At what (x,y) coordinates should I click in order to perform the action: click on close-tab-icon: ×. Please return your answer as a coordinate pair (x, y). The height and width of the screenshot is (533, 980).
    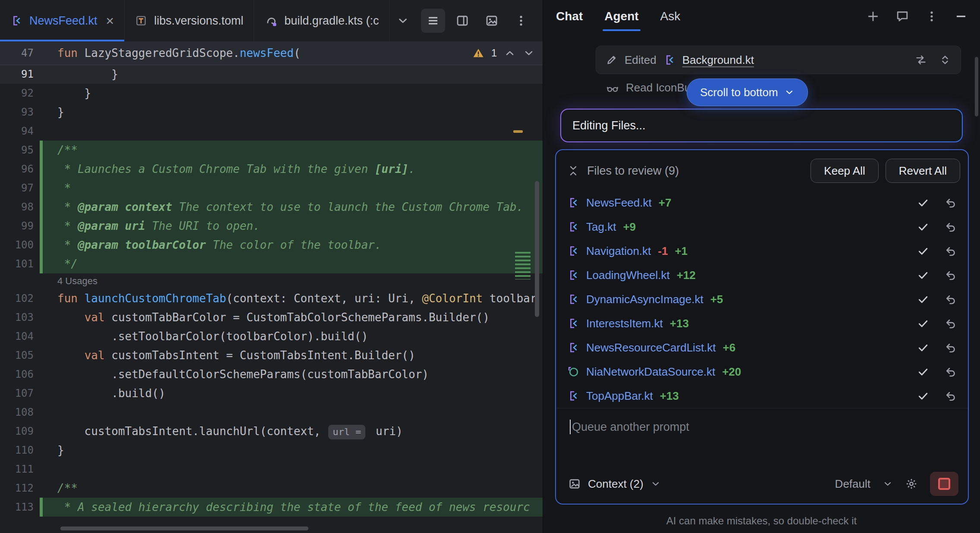
    Looking at the image, I should click on (110, 21).